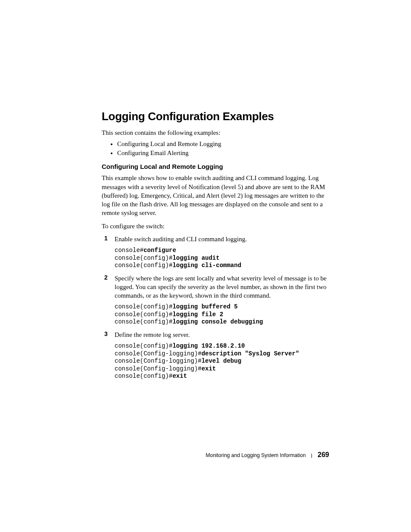 The image size is (411, 532). Describe the element at coordinates (215, 133) in the screenshot. I see `intro-paragraph: This section contains the following exam…` at that location.